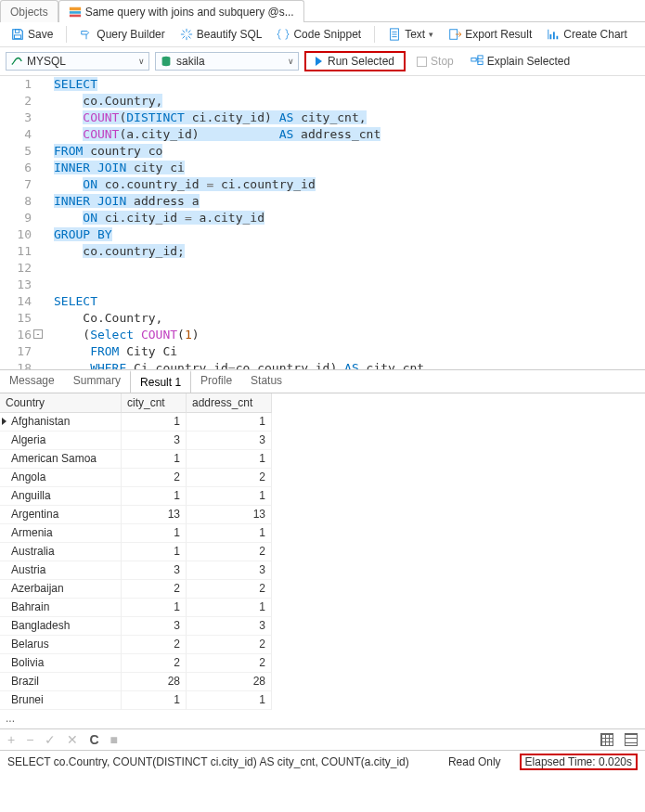  What do you see at coordinates (221, 34) in the screenshot?
I see `beautify-sql-button: Beautify SQL` at bounding box center [221, 34].